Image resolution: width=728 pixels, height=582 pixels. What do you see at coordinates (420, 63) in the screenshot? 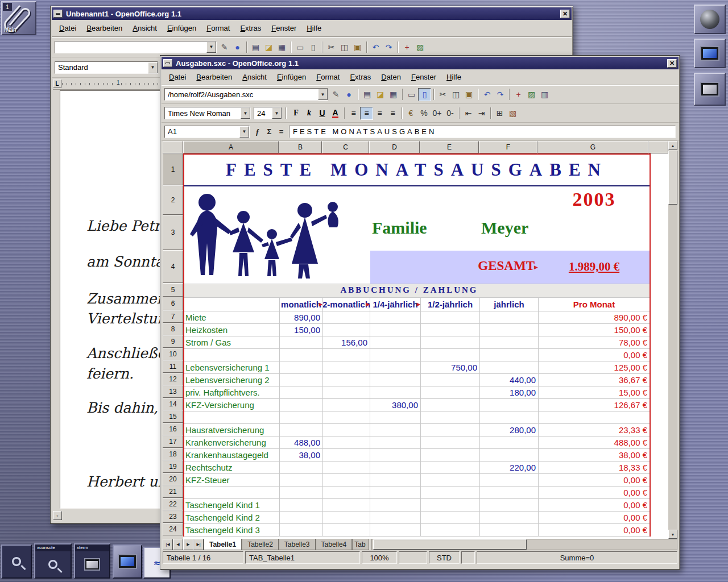
I see `calc-titlebar: Ausgaben.sxc - OpenOffice.org 1.1 ✕` at bounding box center [420, 63].